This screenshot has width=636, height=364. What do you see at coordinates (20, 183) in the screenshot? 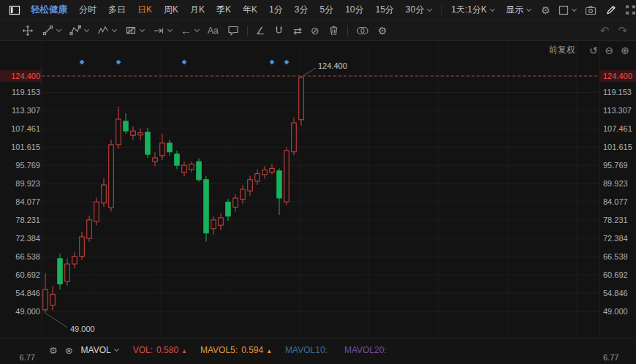
I see `price-axis-label: 89.923` at bounding box center [20, 183].